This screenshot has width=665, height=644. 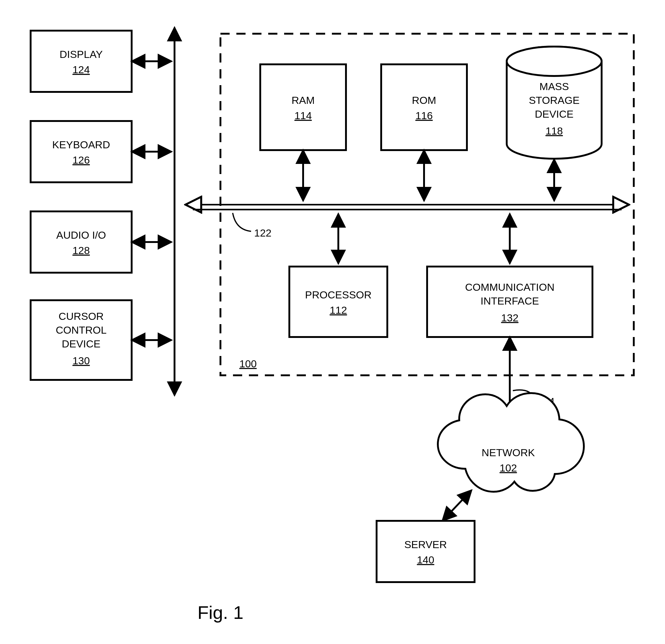 I want to click on display-block: DISPLAY 124, so click(x=101, y=61).